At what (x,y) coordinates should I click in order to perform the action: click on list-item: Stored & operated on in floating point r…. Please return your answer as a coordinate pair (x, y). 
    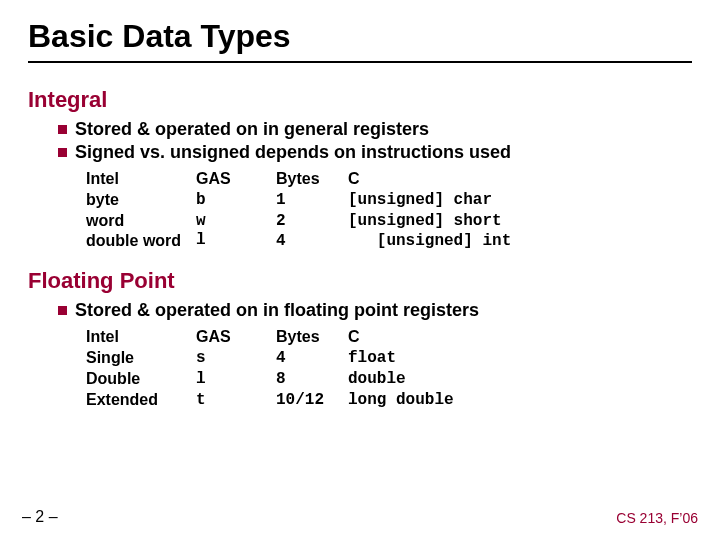
    Looking at the image, I should click on (375, 310).